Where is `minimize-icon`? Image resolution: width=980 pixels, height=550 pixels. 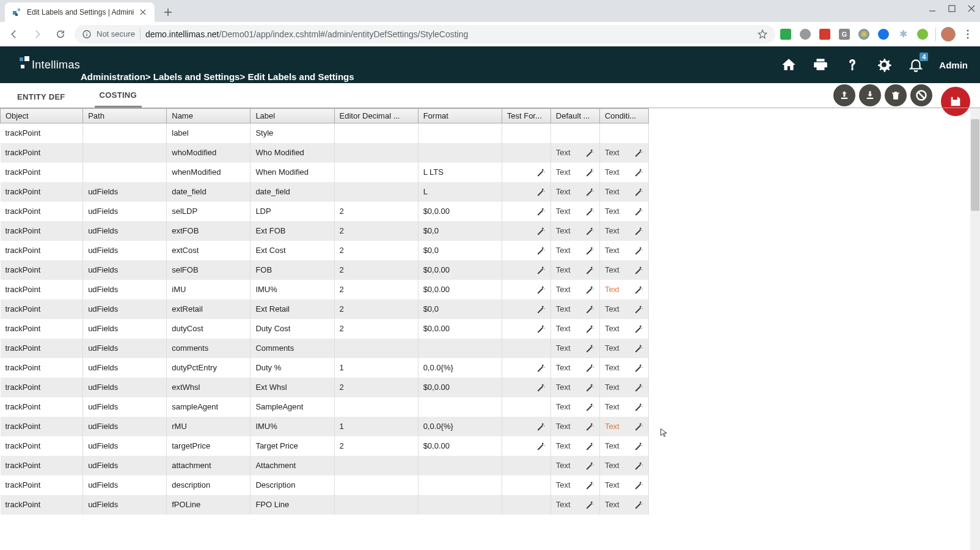 minimize-icon is located at coordinates (932, 9).